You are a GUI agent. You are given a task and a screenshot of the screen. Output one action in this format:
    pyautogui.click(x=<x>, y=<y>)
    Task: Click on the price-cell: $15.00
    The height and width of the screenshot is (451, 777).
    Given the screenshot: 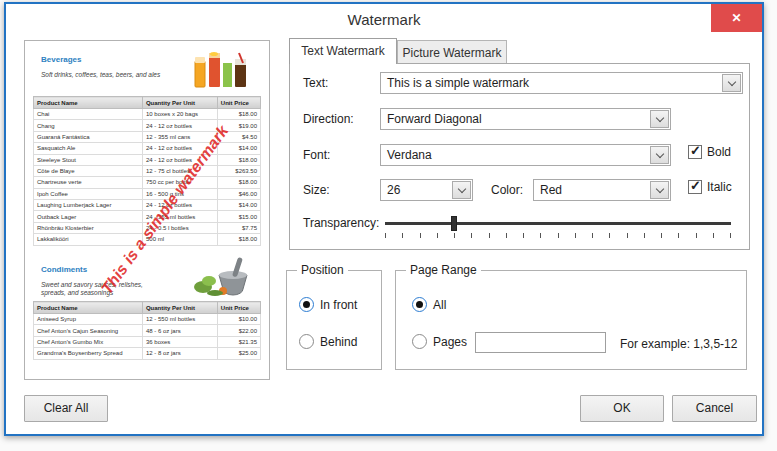 What is the action you would take?
    pyautogui.click(x=238, y=216)
    